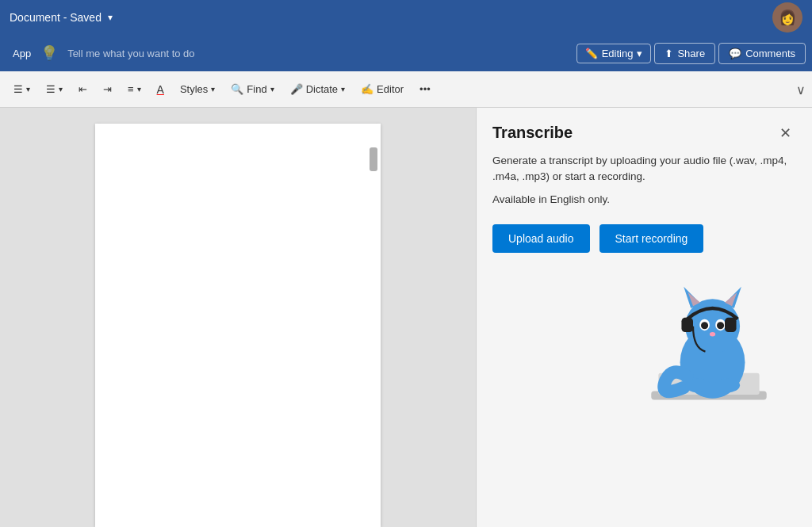 The width and height of the screenshot is (812, 527). I want to click on panel-header: Transcribe ✕, so click(644, 133).